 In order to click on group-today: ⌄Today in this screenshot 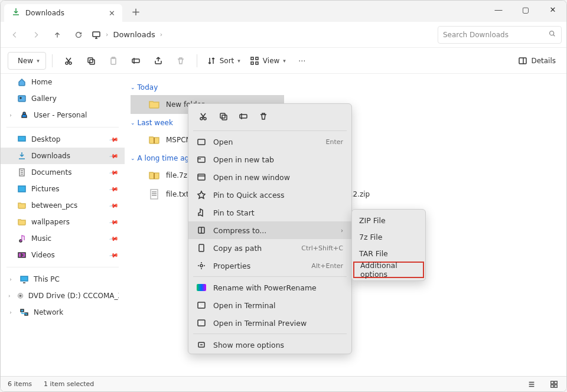, I will do `click(348, 87)`.